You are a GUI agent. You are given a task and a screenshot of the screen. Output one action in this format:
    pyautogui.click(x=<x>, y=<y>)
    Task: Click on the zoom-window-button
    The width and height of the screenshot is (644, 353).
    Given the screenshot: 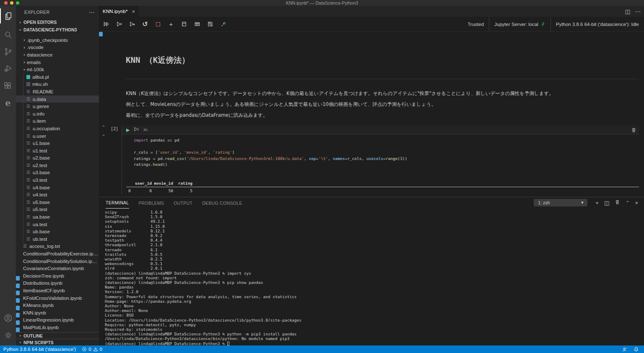 What is the action you would take?
    pyautogui.click(x=18, y=3)
    